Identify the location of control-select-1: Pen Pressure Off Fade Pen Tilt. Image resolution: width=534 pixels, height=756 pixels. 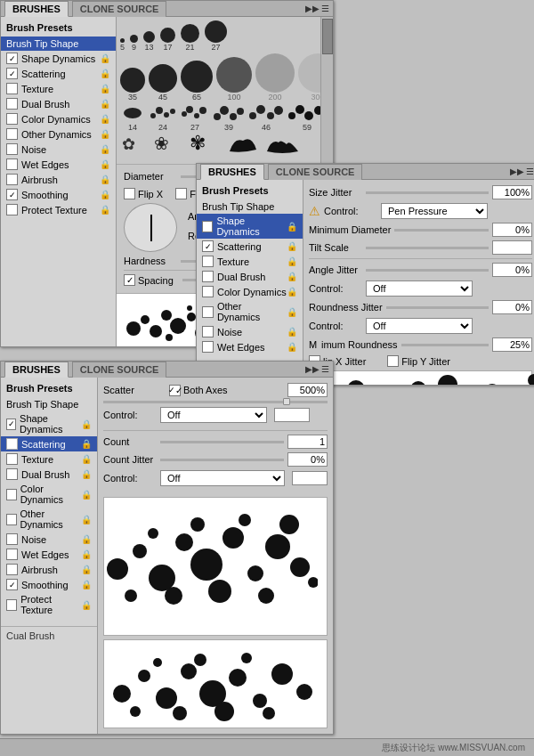
(434, 211).